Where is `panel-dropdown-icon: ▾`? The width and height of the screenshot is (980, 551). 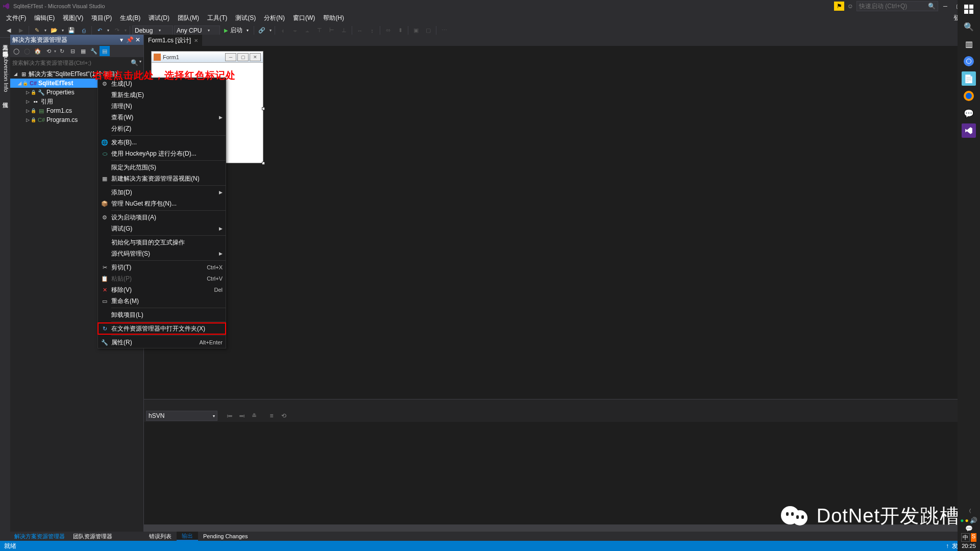
panel-dropdown-icon: ▾ is located at coordinates (121, 40).